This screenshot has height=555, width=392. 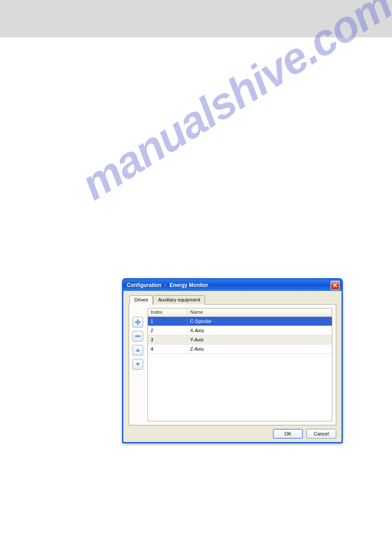 What do you see at coordinates (233, 432) in the screenshot?
I see `dialog-button-row: OK Cancel` at bounding box center [233, 432].